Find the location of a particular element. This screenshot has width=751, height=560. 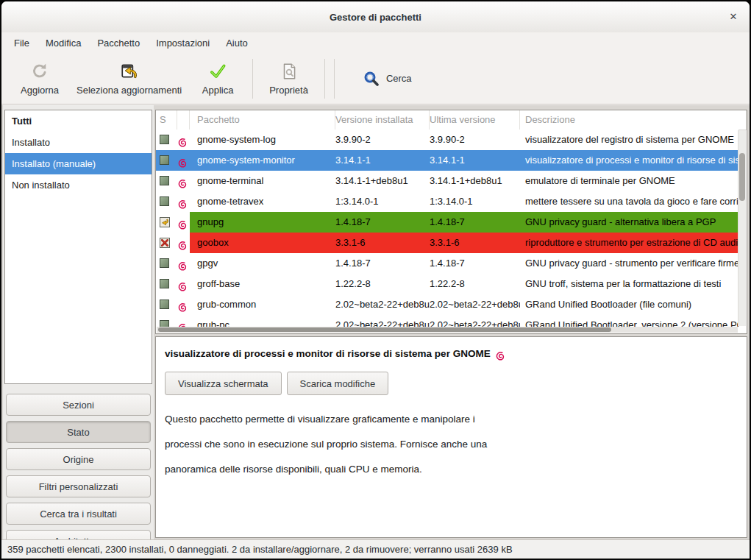

close-icon: ✕ is located at coordinates (733, 17).